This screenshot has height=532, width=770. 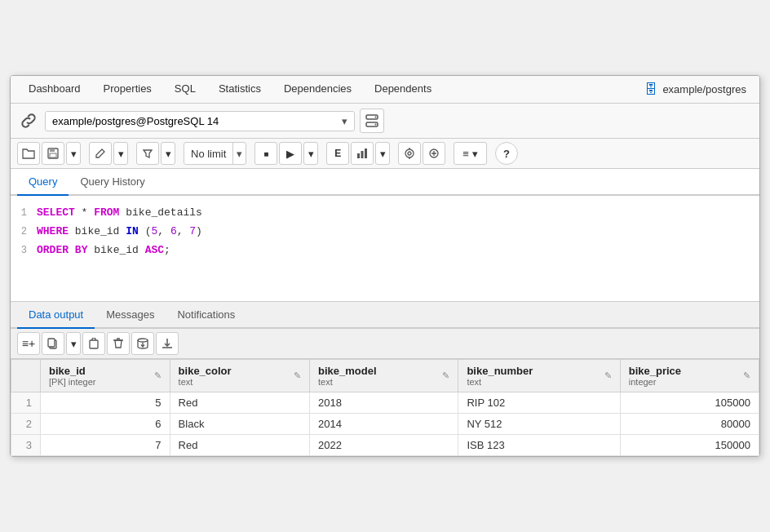 What do you see at coordinates (239, 153) in the screenshot?
I see `limit-arrow-icon: ▾` at bounding box center [239, 153].